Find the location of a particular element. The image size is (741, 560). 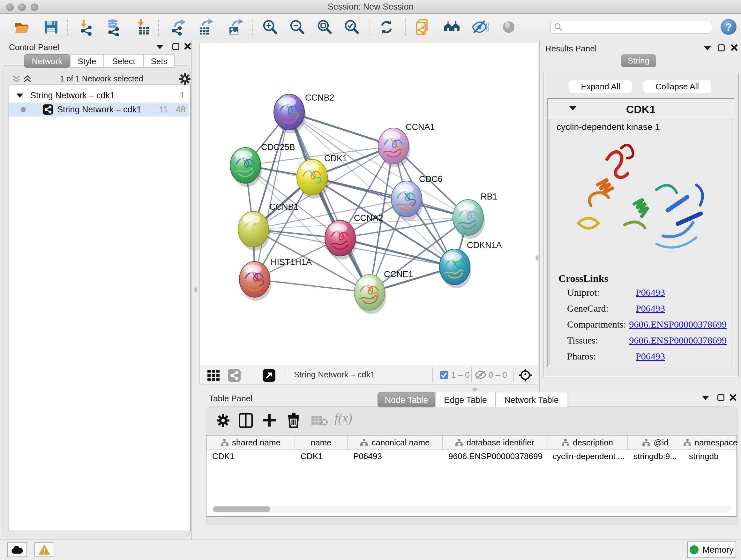

import-network-from-file-icon is located at coordinates (86, 27).